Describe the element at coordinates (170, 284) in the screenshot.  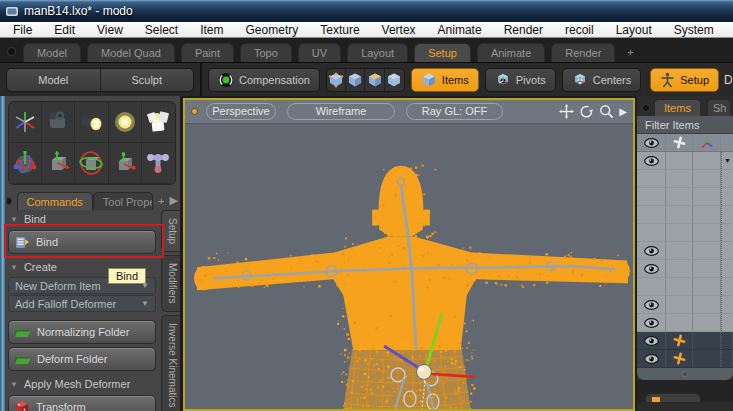
I see `vertical-tab-modifiers: Modifiers` at that location.